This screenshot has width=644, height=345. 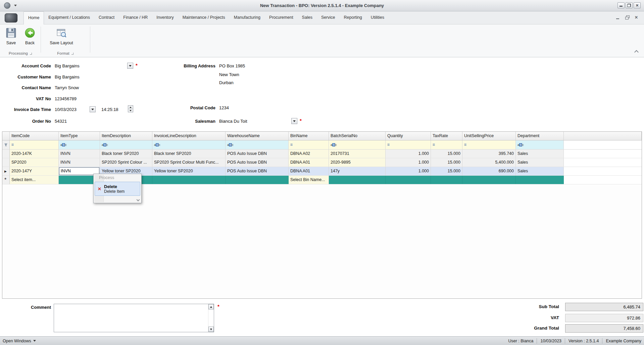 What do you see at coordinates (309, 136) in the screenshot?
I see `column-header-binname: BinName` at bounding box center [309, 136].